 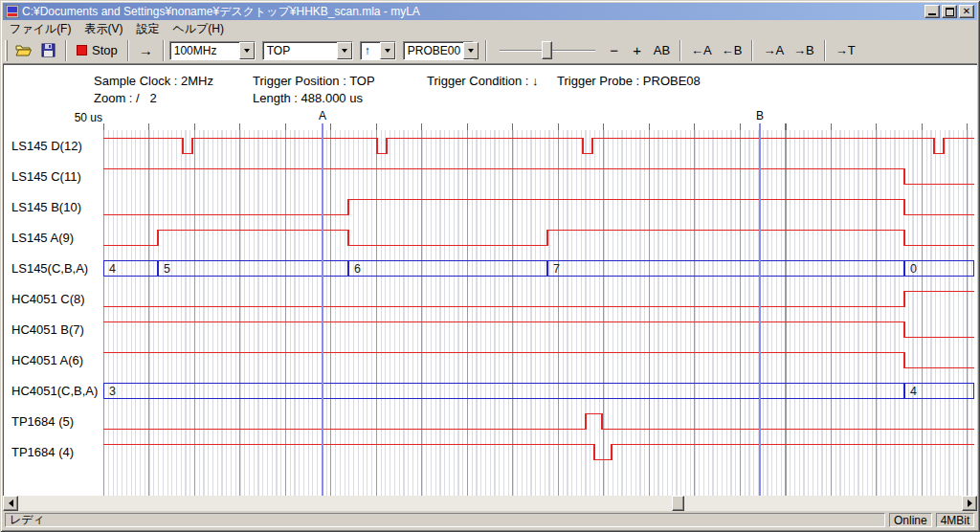 What do you see at coordinates (113, 269) in the screenshot?
I see `bus-value: 4` at bounding box center [113, 269].